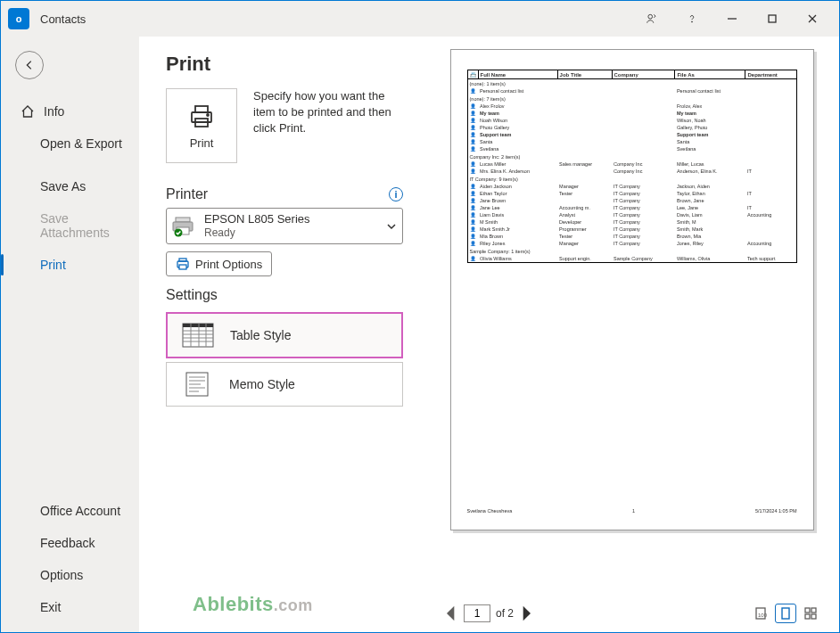 The height and width of the screenshot is (633, 840). What do you see at coordinates (70, 144) in the screenshot?
I see `nav-open-export: Open & Export` at bounding box center [70, 144].